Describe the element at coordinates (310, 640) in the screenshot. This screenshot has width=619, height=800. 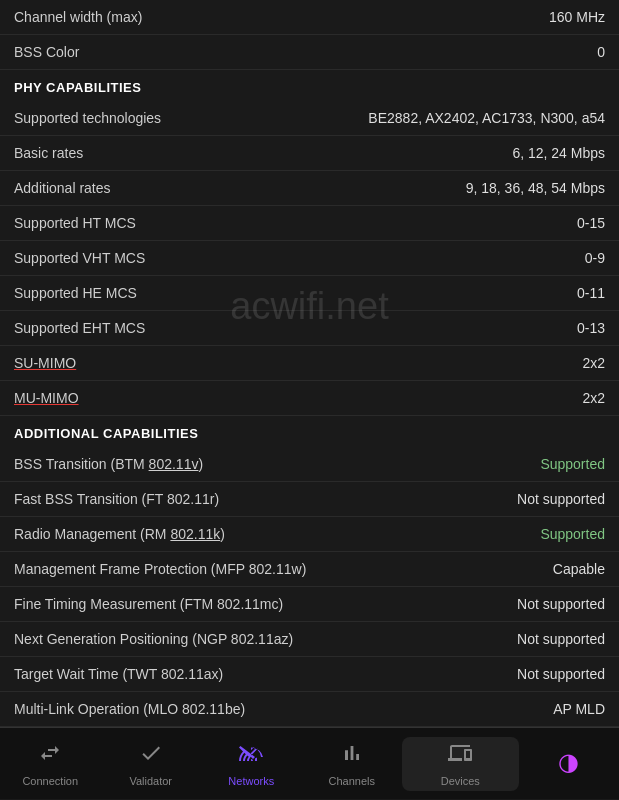
I see `row-ngp: Next Generation Positioning (NGP 802.11a…` at that location.